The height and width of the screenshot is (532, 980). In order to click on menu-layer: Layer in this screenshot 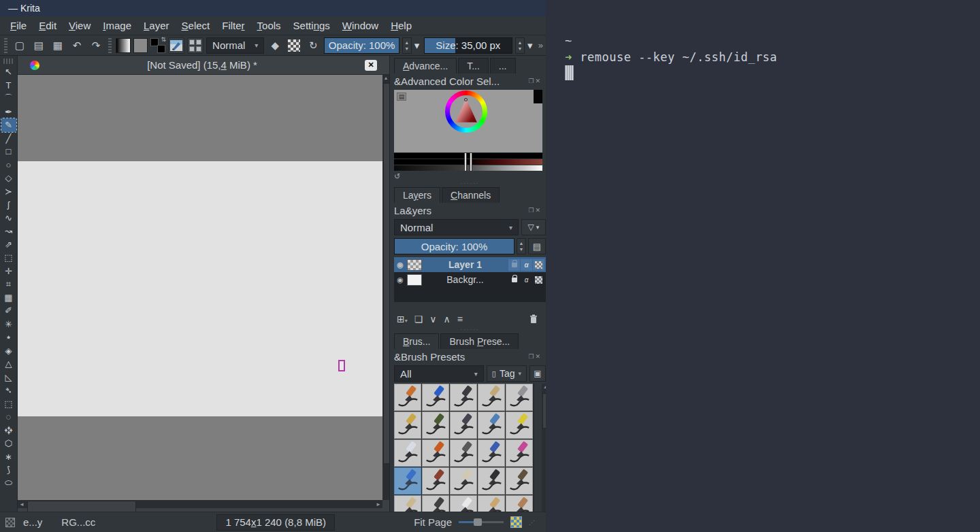, I will do `click(157, 26)`.